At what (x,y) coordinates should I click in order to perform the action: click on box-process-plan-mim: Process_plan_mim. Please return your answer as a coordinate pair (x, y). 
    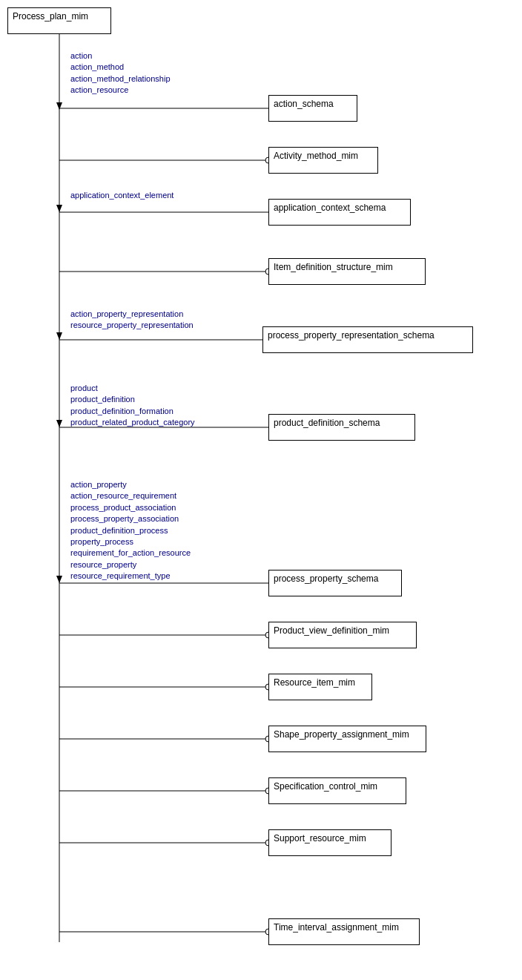
    Looking at the image, I should click on (59, 21).